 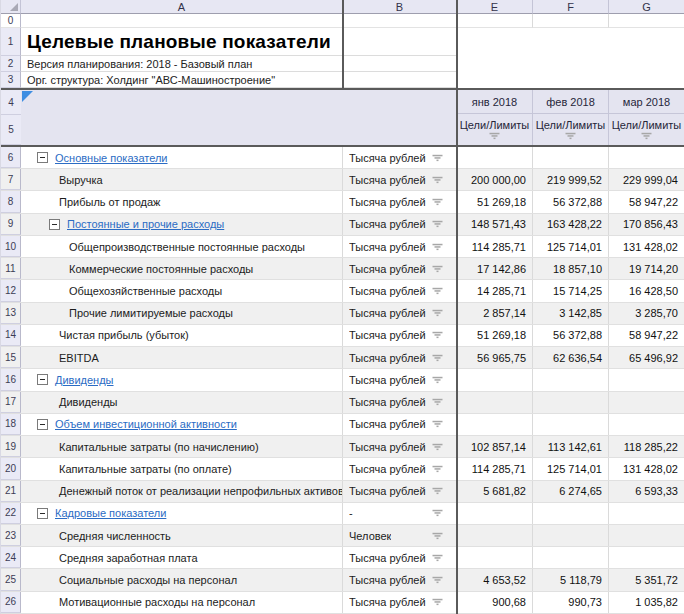 What do you see at coordinates (646, 130) in the screenshot?
I see `measure-header: Цели/Лимиты` at bounding box center [646, 130].